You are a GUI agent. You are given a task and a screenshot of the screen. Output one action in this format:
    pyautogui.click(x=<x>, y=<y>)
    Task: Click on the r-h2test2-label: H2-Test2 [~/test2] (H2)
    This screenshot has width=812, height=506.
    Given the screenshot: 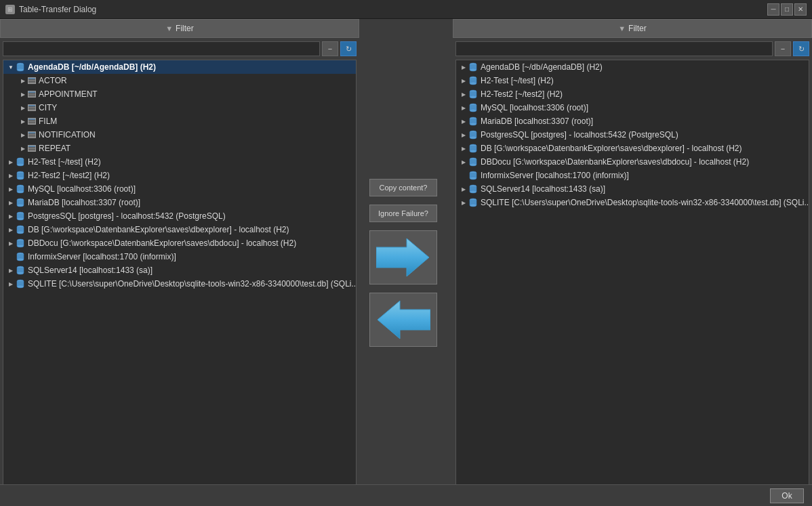 What is the action you would take?
    pyautogui.click(x=522, y=94)
    